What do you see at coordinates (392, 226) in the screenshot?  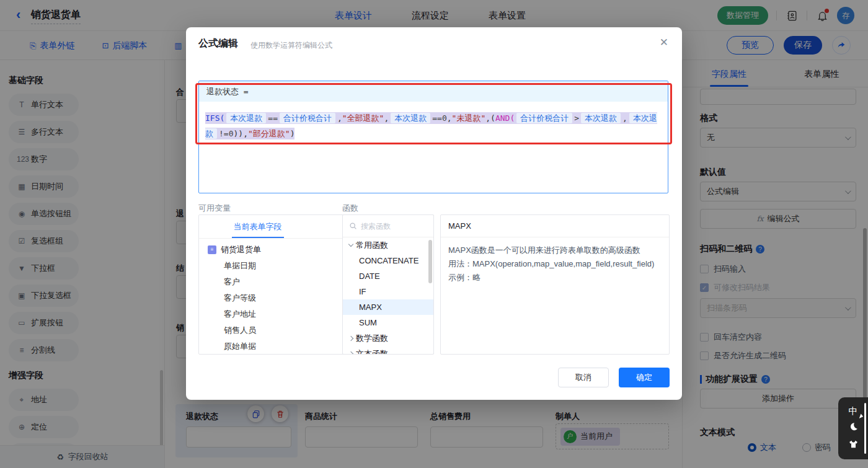 I see `function-search-input` at bounding box center [392, 226].